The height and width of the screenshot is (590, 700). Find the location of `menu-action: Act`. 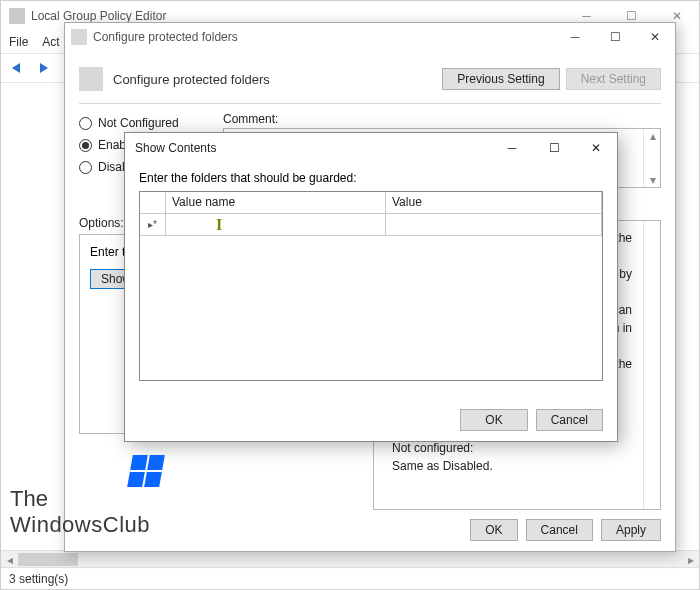

menu-action: Act is located at coordinates (50, 42).